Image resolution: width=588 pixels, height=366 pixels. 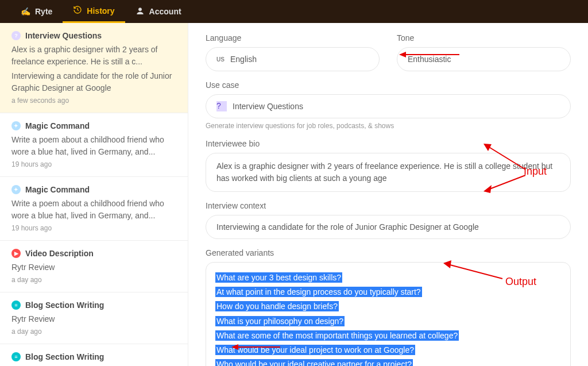 What do you see at coordinates (483, 59) in the screenshot?
I see `tone-select: Enthusiastic` at bounding box center [483, 59].